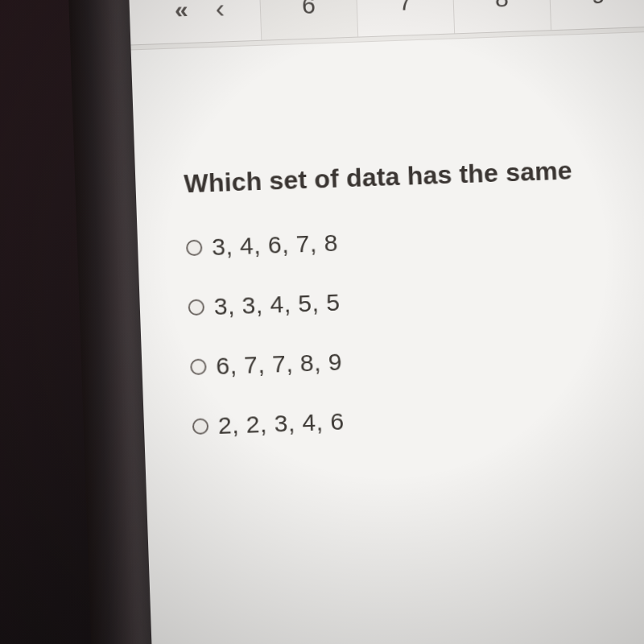 Image resolution: width=644 pixels, height=644 pixels. What do you see at coordinates (281, 423) in the screenshot?
I see `option-4-label: 2, 2, 3, 4, 6` at bounding box center [281, 423].